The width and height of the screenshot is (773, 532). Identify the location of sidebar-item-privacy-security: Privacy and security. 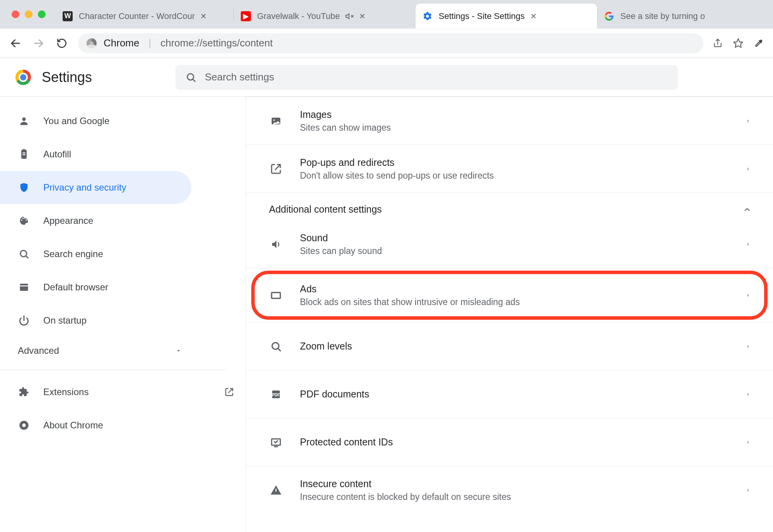
(96, 188).